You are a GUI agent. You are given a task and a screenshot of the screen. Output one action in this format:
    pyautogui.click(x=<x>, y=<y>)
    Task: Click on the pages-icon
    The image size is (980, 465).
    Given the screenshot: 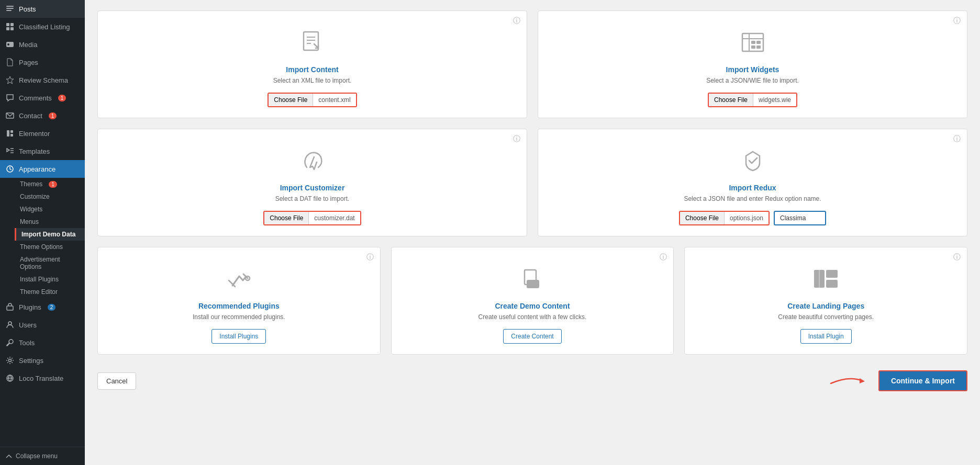 What is the action you would take?
    pyautogui.click(x=10, y=62)
    